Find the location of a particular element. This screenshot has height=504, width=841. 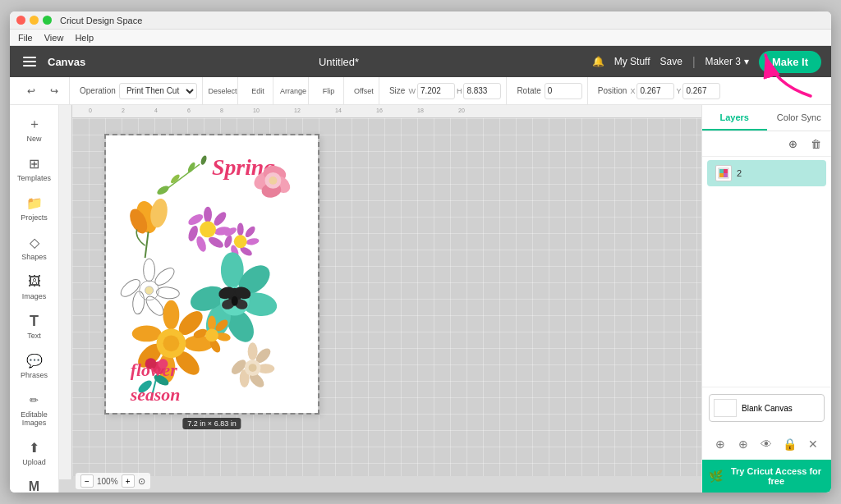

panel-action-delete: ✕ is located at coordinates (813, 444).